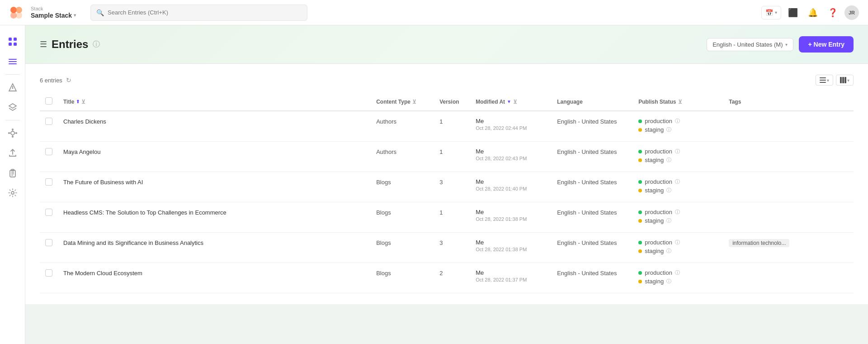 The height and width of the screenshot is (344, 868). What do you see at coordinates (852, 13) in the screenshot?
I see `user-avatar: JR` at bounding box center [852, 13].